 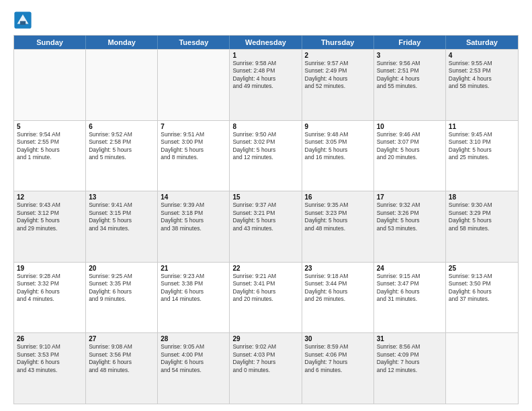 I want to click on cal-cell-2: 2Sunrise: 9:57 AM Sunset: 2:49 PM Daylig…, so click(x=339, y=85).